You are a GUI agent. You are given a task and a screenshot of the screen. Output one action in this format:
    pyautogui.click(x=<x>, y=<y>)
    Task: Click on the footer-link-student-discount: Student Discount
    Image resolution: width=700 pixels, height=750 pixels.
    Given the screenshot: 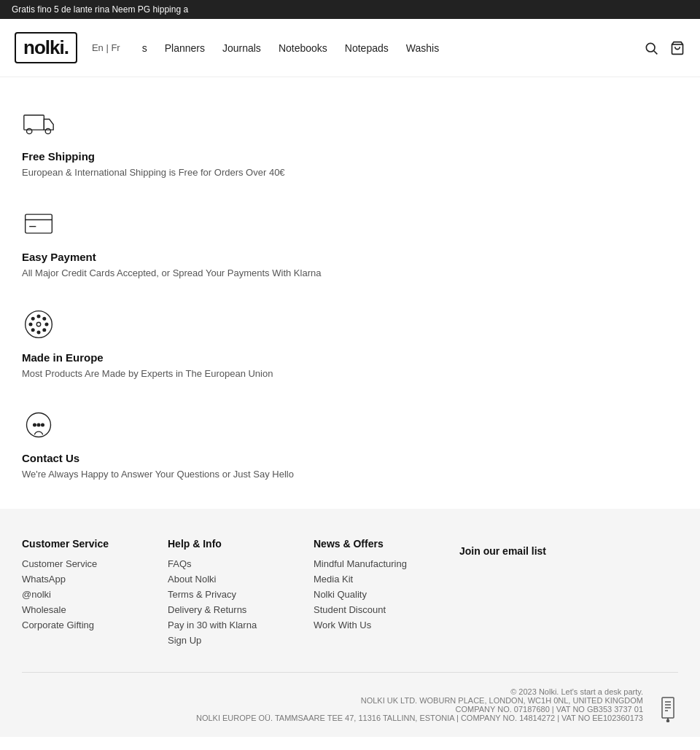 What is the action you would take?
    pyautogui.click(x=365, y=609)
    